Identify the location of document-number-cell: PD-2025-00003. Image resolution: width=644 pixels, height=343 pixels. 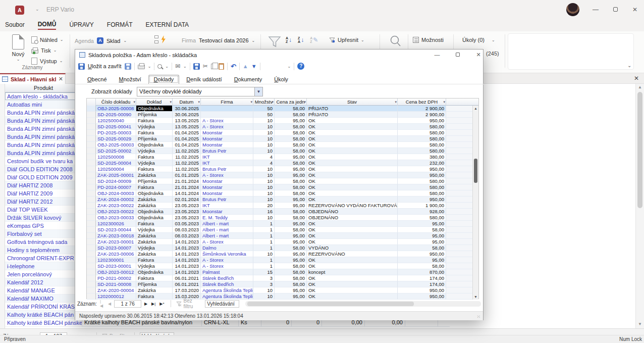
(116, 133).